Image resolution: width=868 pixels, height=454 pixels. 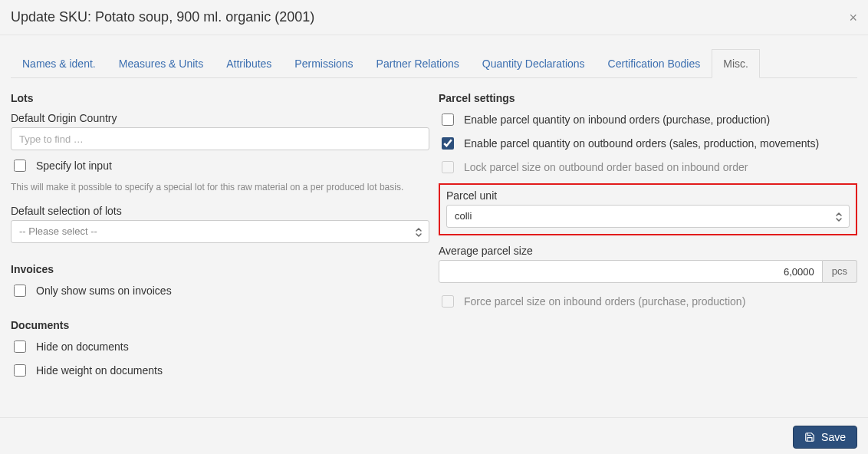 I want to click on tab-measures-units: Measures & Units, so click(x=161, y=64).